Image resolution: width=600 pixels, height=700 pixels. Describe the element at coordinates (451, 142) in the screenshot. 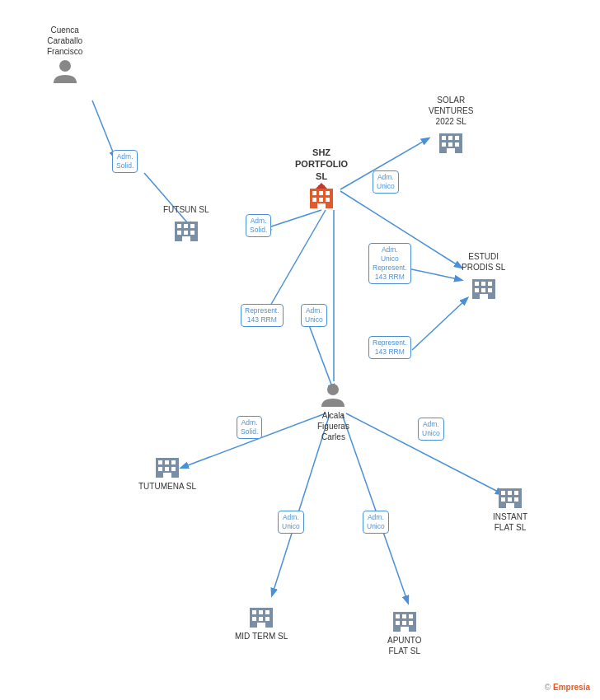

I see `building-icon-solar` at that location.